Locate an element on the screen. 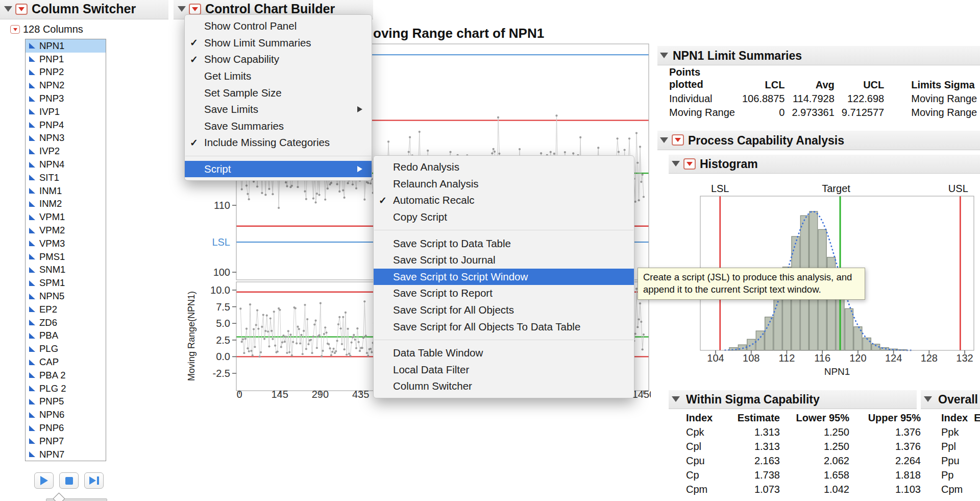 The image size is (980, 501). column-item-vpm3: VPM3 is located at coordinates (65, 244).